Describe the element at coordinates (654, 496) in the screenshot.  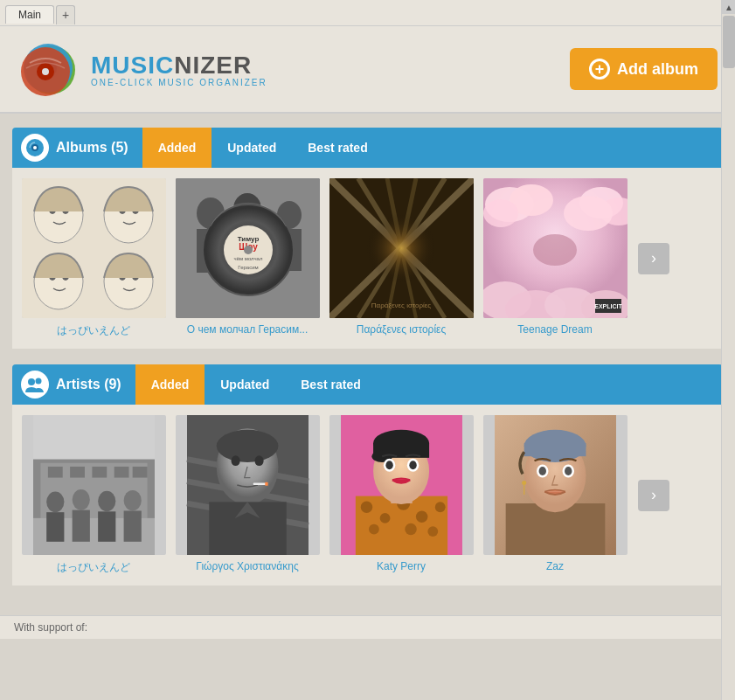
I see `artists-next-arrow: ›` at that location.